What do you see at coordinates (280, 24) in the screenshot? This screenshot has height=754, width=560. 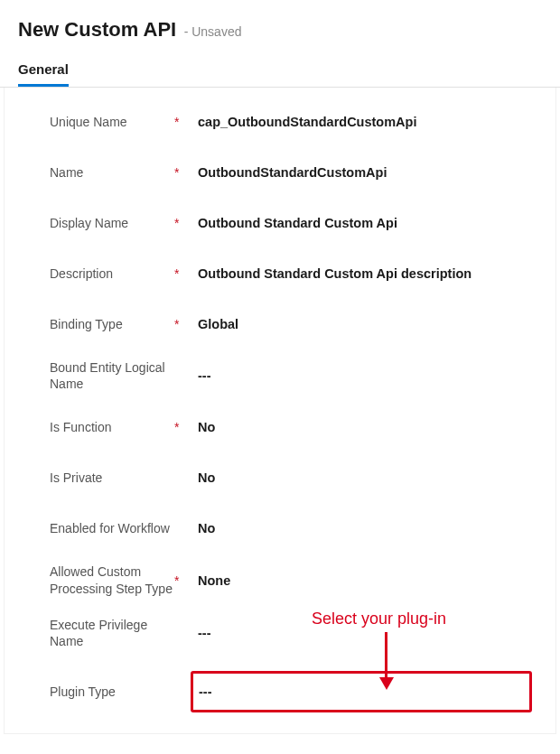 I see `page-header: New Custom API - Unsaved` at bounding box center [280, 24].